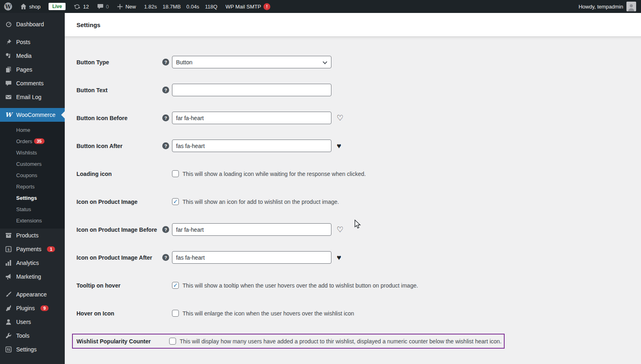 The image size is (641, 364). What do you see at coordinates (211, 6) in the screenshot?
I see `stat-query-count: 118Q` at bounding box center [211, 6].